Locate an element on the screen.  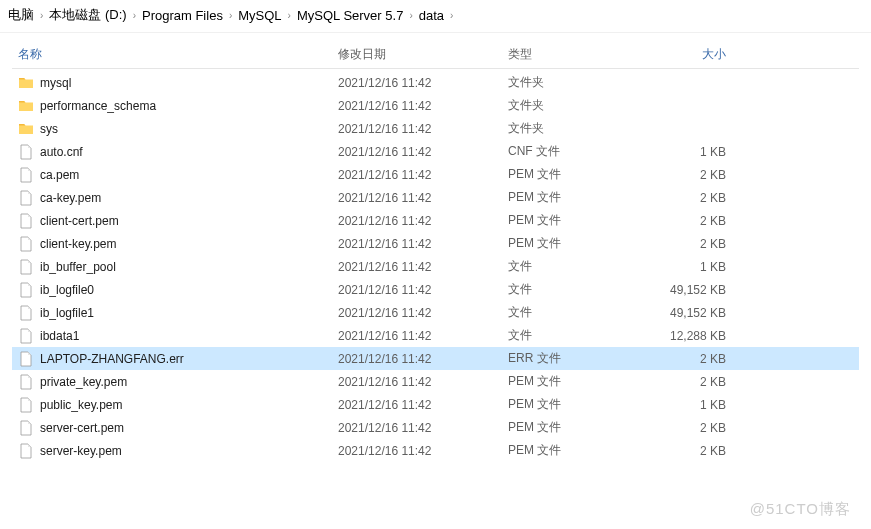
table-row: auto.cnf2021/12/16 11:42CNF 文件1 KB is located at coordinates (436, 152).